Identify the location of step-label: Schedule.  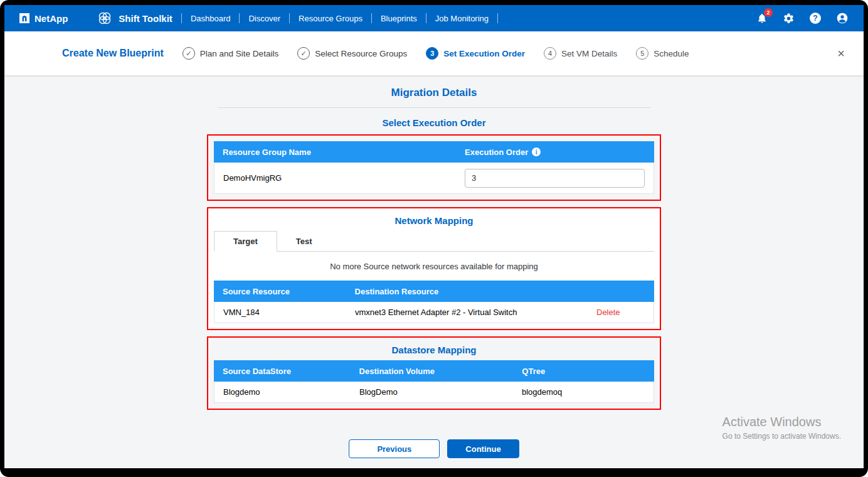
(671, 54).